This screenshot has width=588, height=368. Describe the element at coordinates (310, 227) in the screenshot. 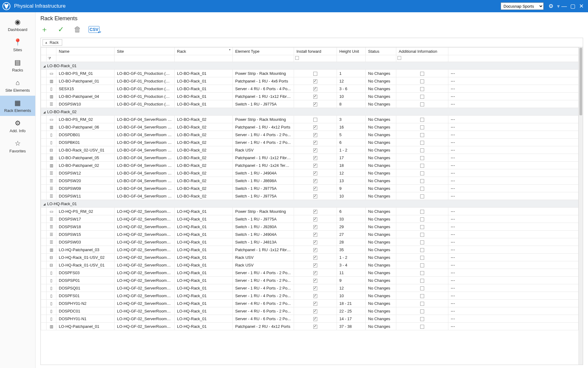

I see `table-row: ☰DOSPSW18LO-HQ-GF-02_ServerRoom (L...LO-…` at that location.